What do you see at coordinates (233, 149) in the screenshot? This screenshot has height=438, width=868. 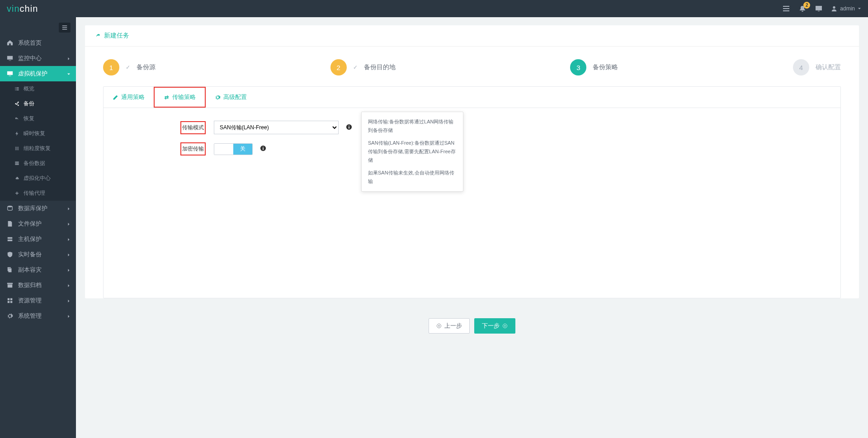 I see `toggle-encrypt: 关` at bounding box center [233, 149].